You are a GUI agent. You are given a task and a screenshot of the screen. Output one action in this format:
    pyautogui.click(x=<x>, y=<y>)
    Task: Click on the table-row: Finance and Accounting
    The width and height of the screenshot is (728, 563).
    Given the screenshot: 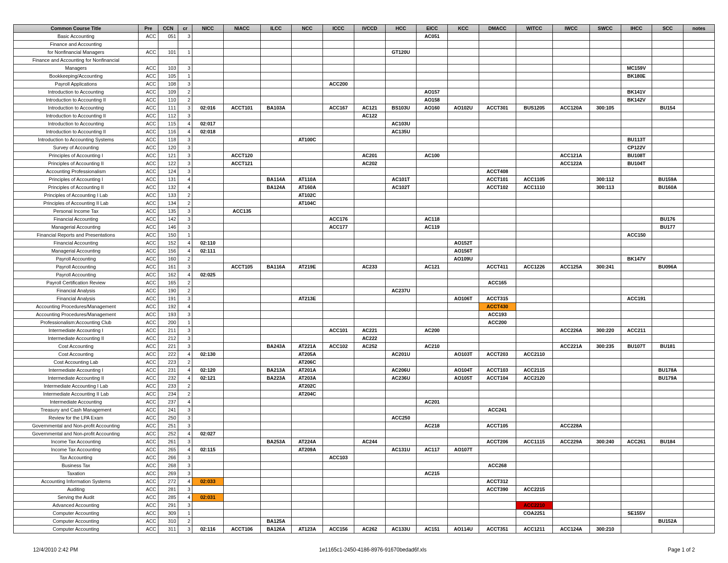 What is the action you would take?
    pyautogui.click(x=364, y=45)
    